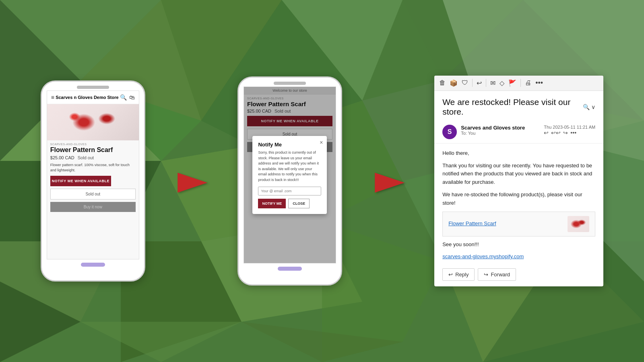 The image size is (644, 362). I want to click on phone-2-notch, so click(290, 83).